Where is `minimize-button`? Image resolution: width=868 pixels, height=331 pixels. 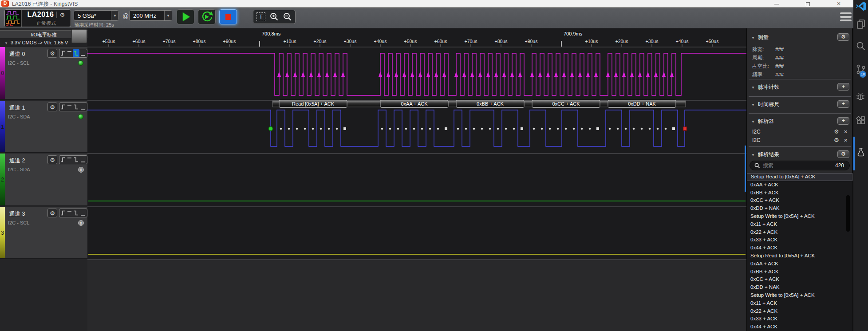 minimize-button is located at coordinates (777, 4).